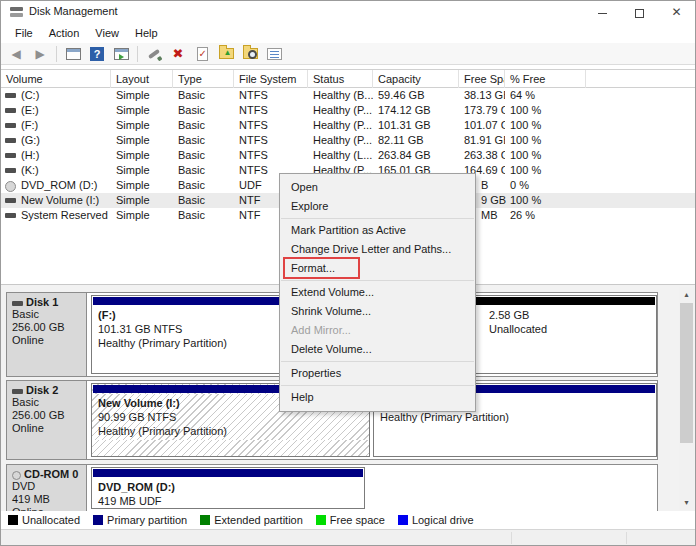 This screenshot has width=696, height=546. Describe the element at coordinates (56, 54) in the screenshot. I see `toolbar-separator` at that location.